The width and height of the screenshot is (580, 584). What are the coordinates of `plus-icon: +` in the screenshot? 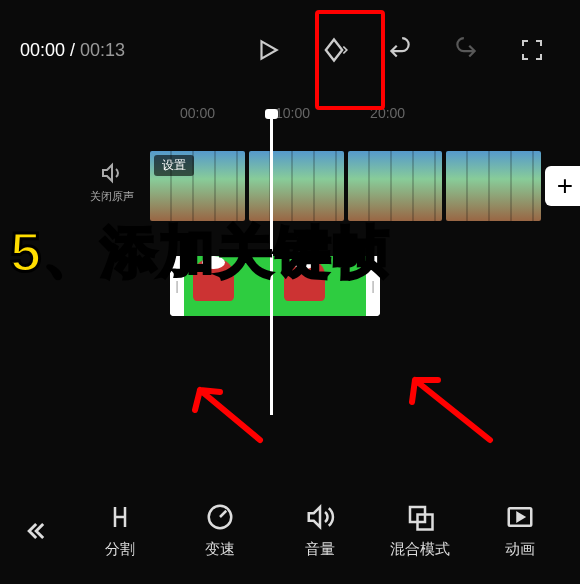 It's located at (565, 186).